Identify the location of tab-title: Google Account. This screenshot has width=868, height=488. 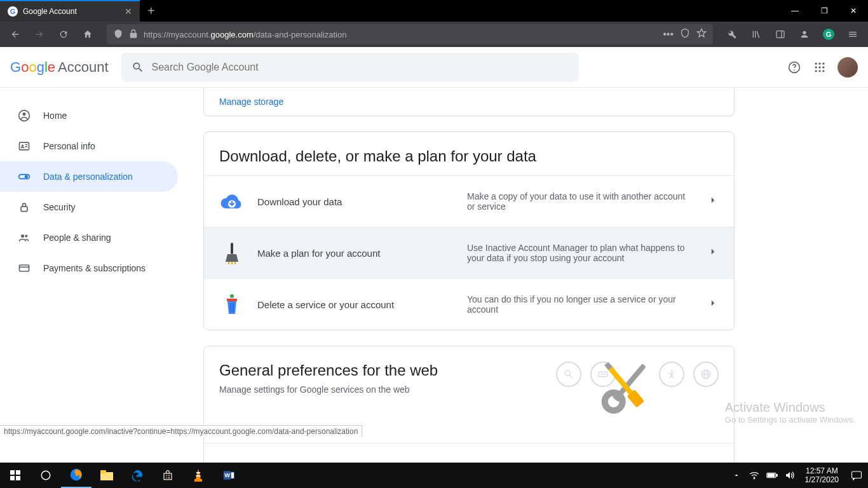
(71, 11).